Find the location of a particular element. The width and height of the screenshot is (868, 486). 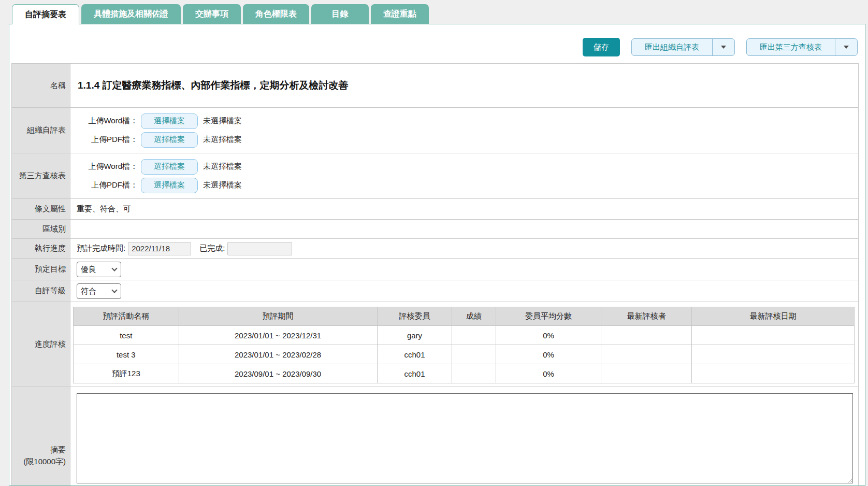

export-third-split-button: 匯出第三方查核表 is located at coordinates (802, 47).